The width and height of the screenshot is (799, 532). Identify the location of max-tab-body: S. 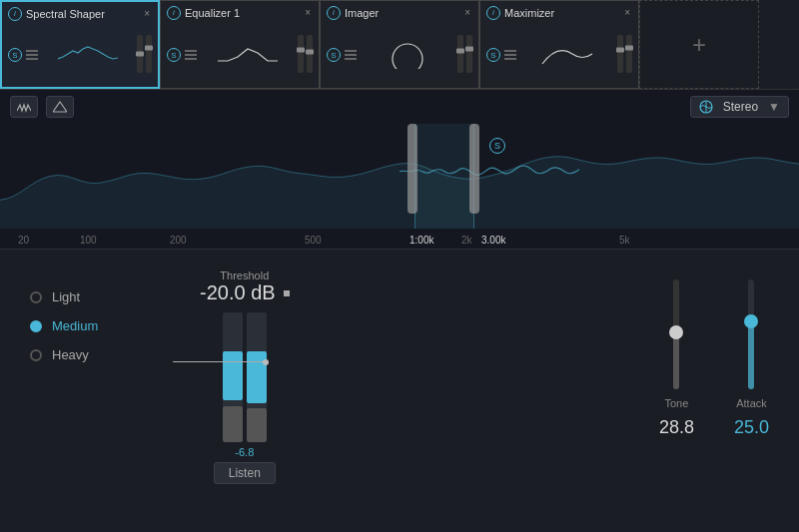
(559, 54).